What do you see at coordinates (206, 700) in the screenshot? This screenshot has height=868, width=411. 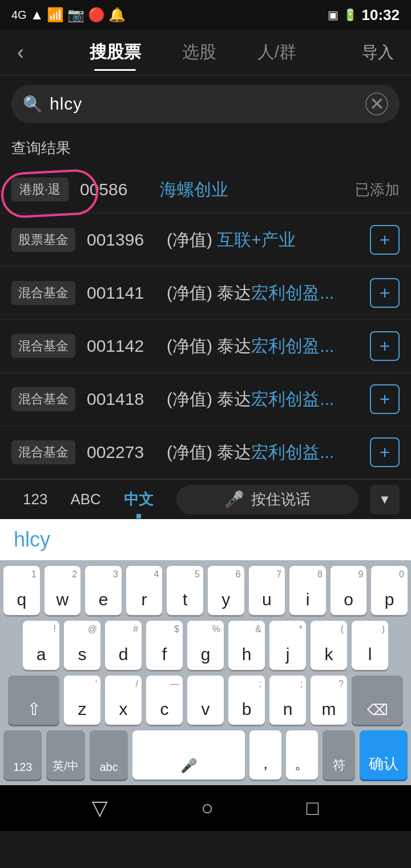 I see `key-v: v` at bounding box center [206, 700].